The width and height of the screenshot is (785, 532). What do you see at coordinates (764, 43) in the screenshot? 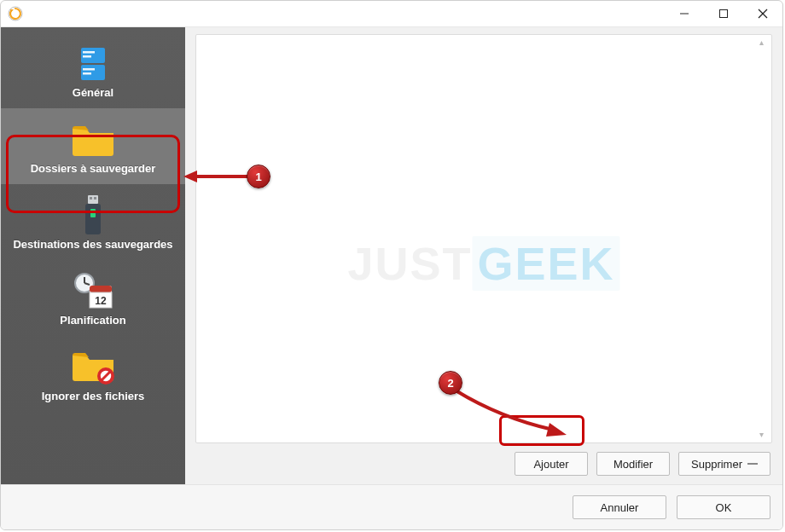
I see `scroll-up-icon: ▴` at bounding box center [764, 43].